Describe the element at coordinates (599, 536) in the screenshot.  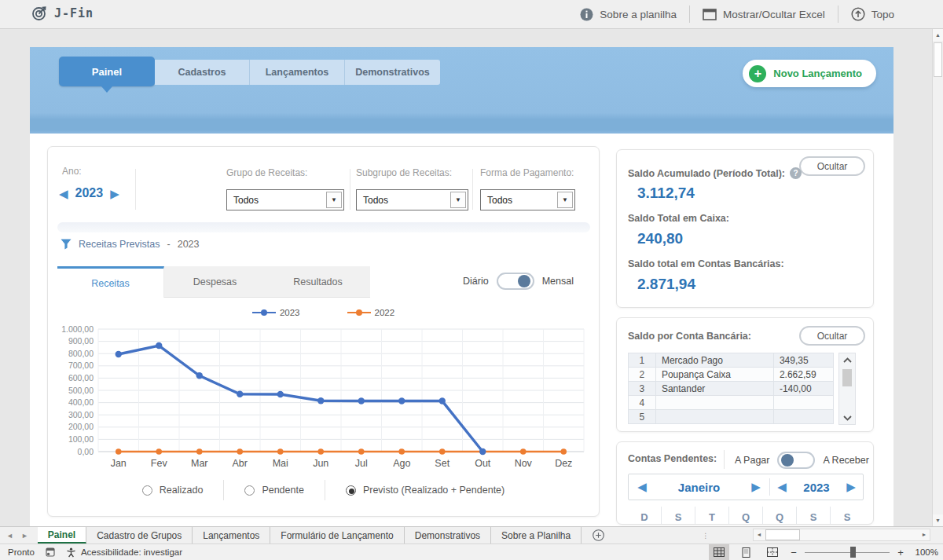
I see `plus-circle-icon` at that location.